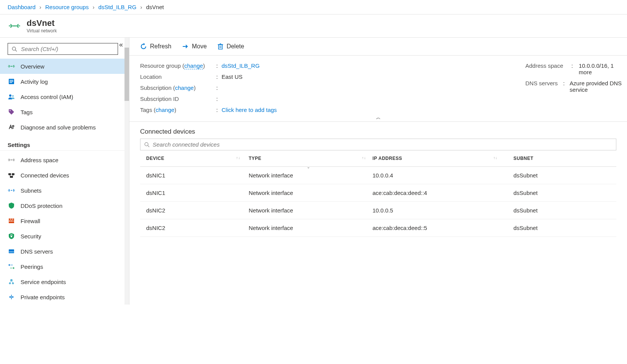 This screenshot has width=627, height=364. I want to click on iam-icon, so click(11, 97).